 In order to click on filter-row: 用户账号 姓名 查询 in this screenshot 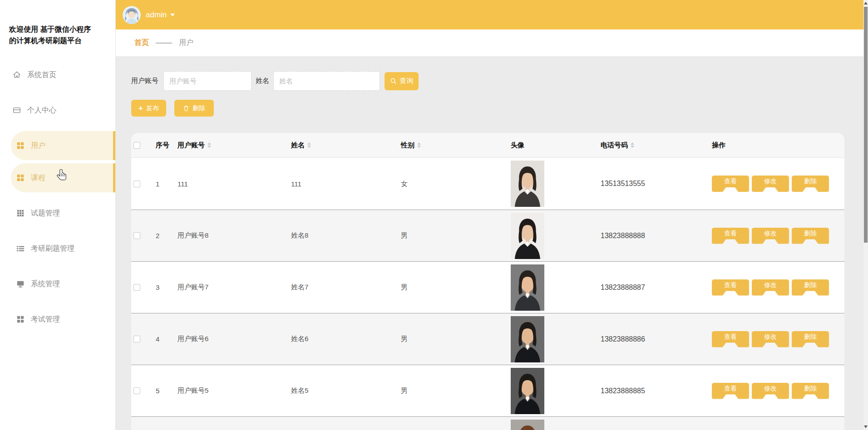, I will do `click(498, 81)`.